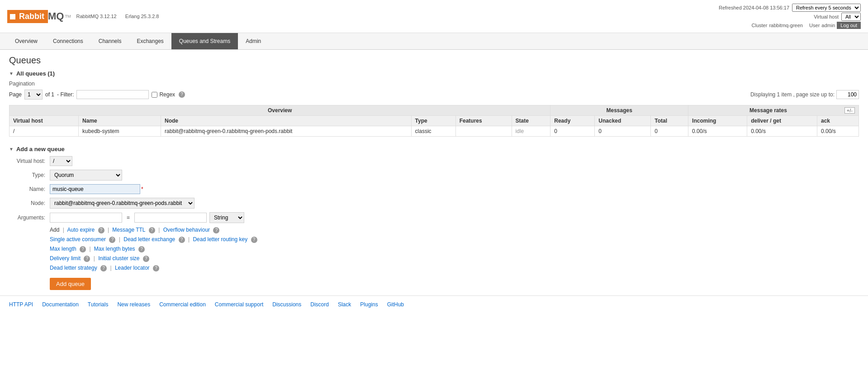 The image size is (868, 376). I want to click on message-rates-header: Message rates +/-, so click(773, 110).